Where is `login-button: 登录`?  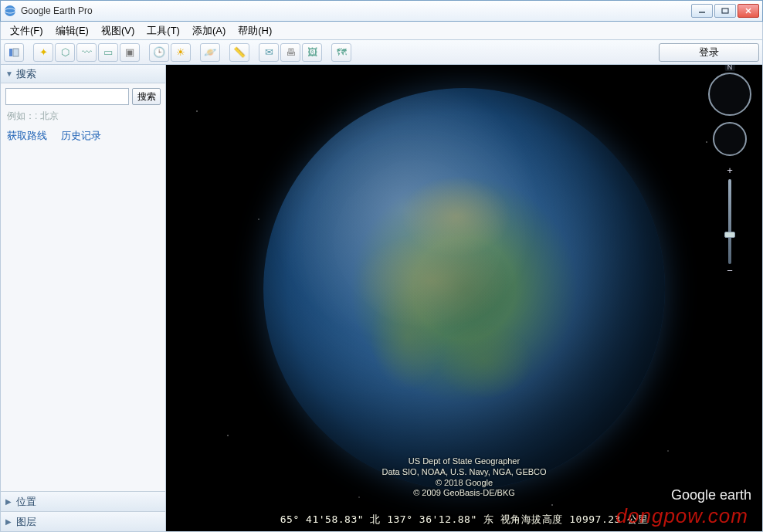
login-button: 登录 is located at coordinates (709, 53).